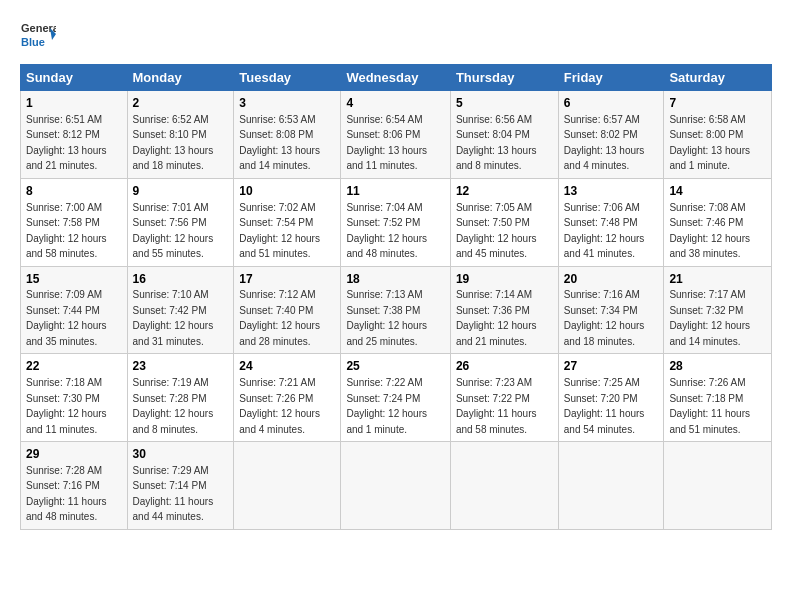 This screenshot has width=792, height=612. I want to click on calendar-cell: 26Sunrise: 7:23 AMSunset: 7:22 PMDayligh…, so click(504, 398).